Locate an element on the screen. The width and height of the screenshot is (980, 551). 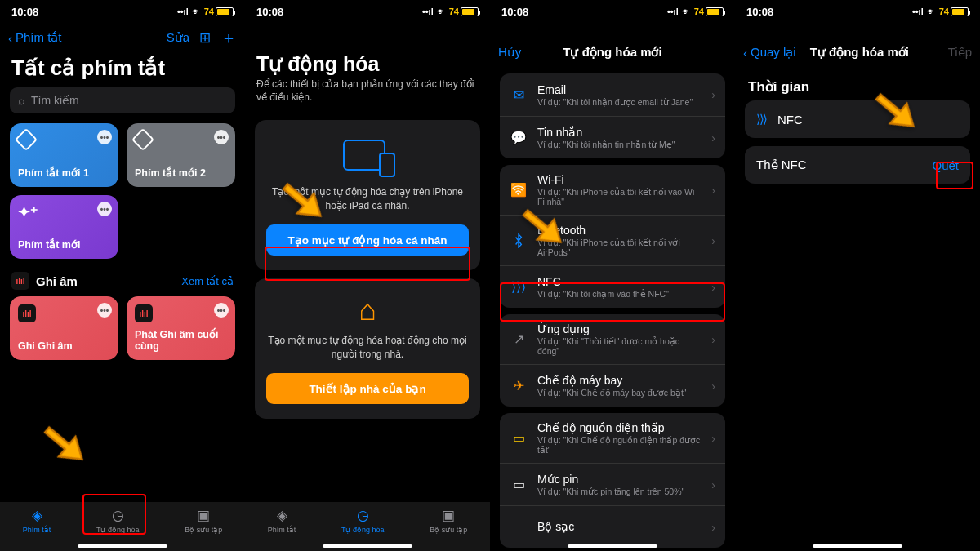
nav-edit: Sửa is located at coordinates (178, 38).